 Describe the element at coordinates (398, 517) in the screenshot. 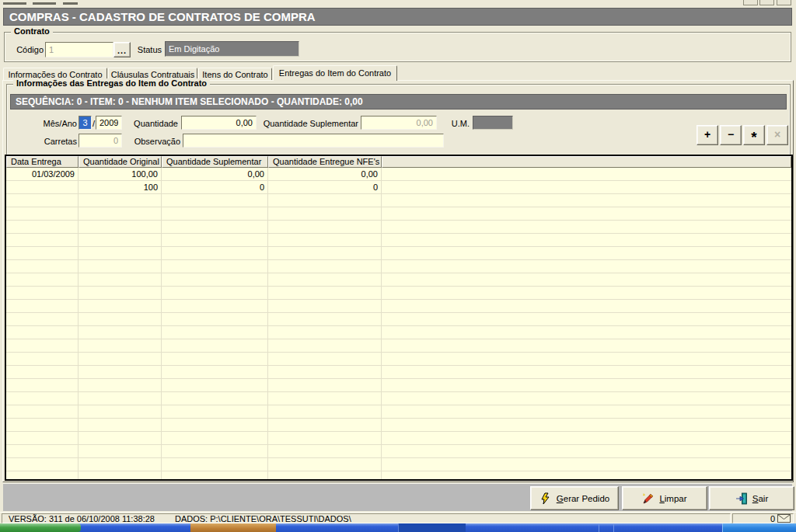

I see `status-bar: VERSÃO: 311 de 06/10/2008 11:38:28 DADOS…` at that location.